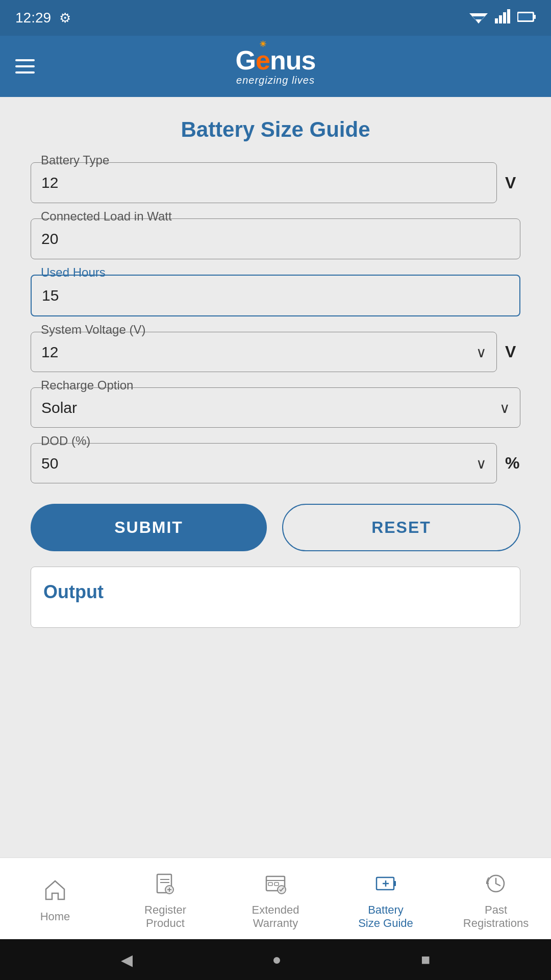 This screenshot has width=551, height=980. I want to click on battery-type-label: Battery Type, so click(75, 160).